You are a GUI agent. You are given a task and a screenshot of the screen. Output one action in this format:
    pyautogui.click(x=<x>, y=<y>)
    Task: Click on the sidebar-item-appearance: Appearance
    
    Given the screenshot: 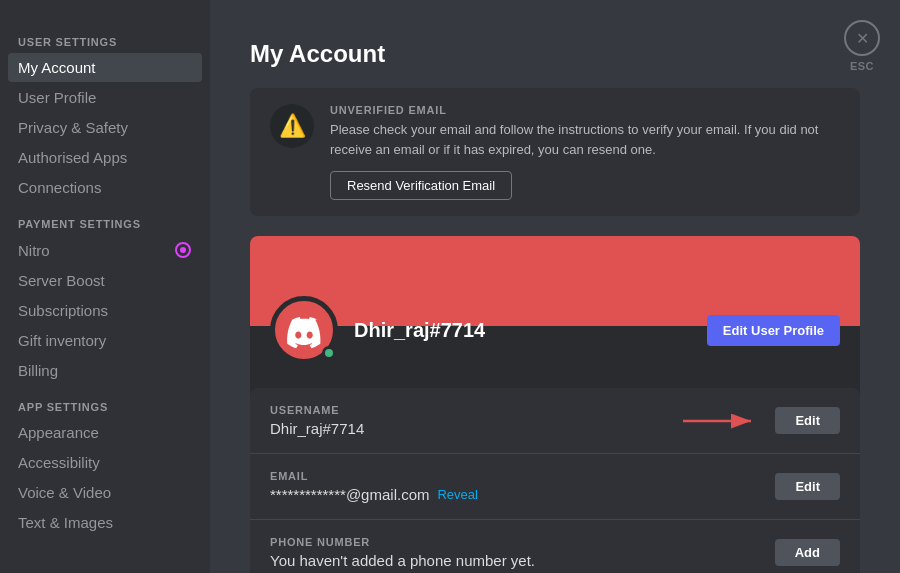 What is the action you would take?
    pyautogui.click(x=105, y=432)
    